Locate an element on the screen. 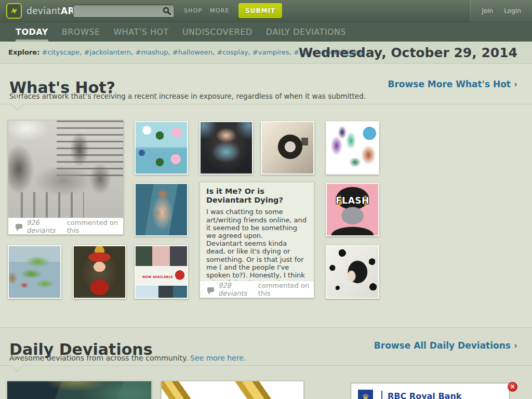  tag-vampires: #vampires is located at coordinates (271, 52).